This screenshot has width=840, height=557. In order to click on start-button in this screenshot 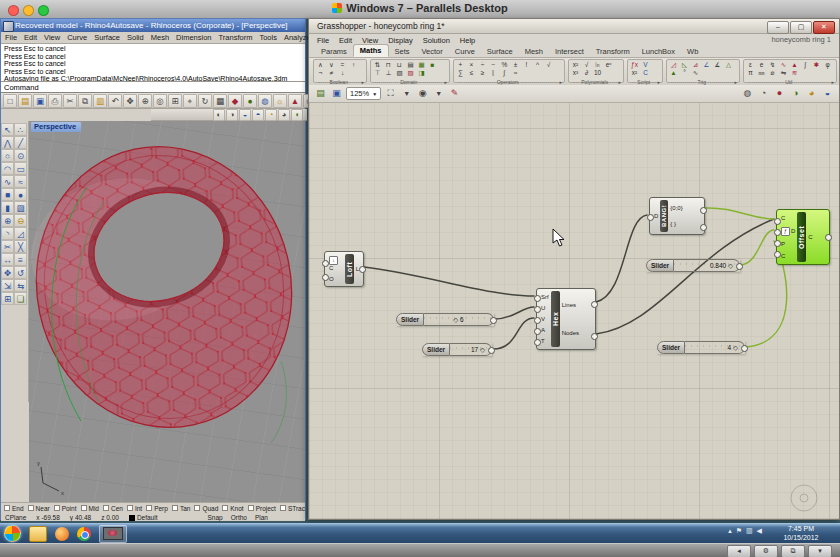, I will do `click(12, 534)`.